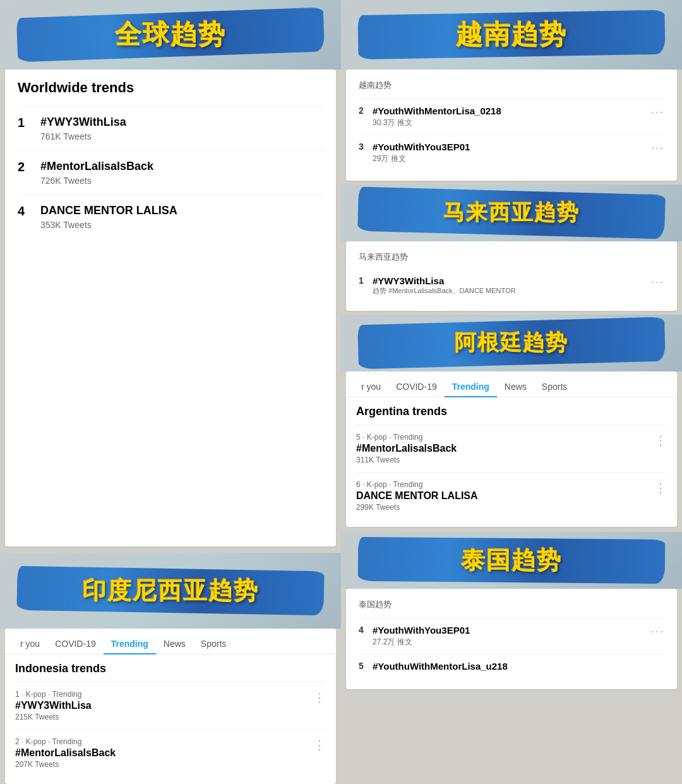  Describe the element at coordinates (170, 217) in the screenshot. I see `trend-item: 4 DANCE MENTOR LALISA 353K Tweets` at that location.